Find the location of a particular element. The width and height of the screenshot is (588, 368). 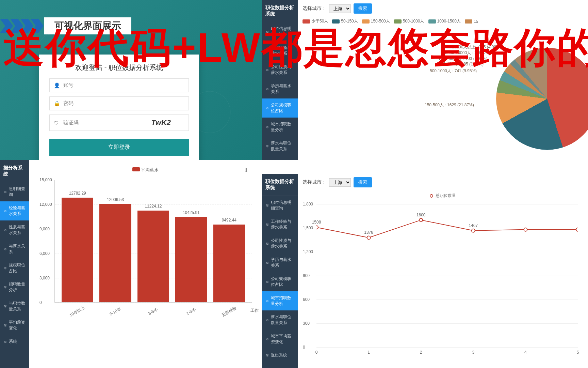

bar: 9492.44 is located at coordinates (229, 263).